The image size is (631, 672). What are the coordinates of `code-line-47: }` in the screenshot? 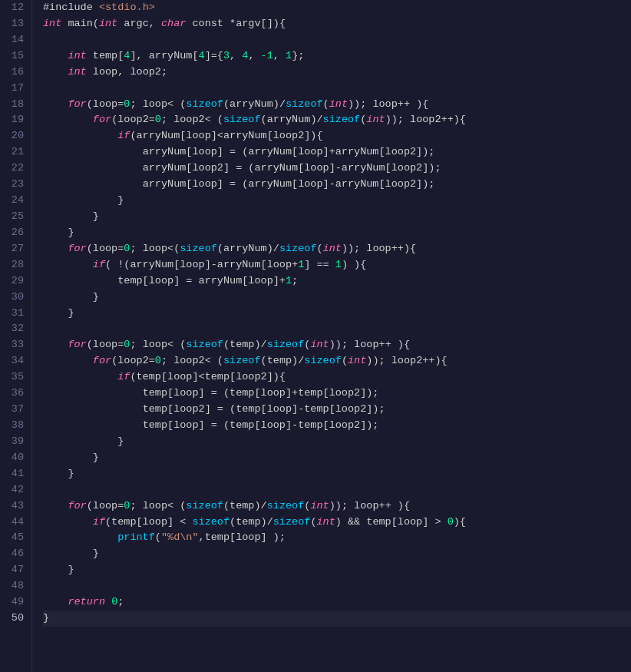 It's located at (337, 570).